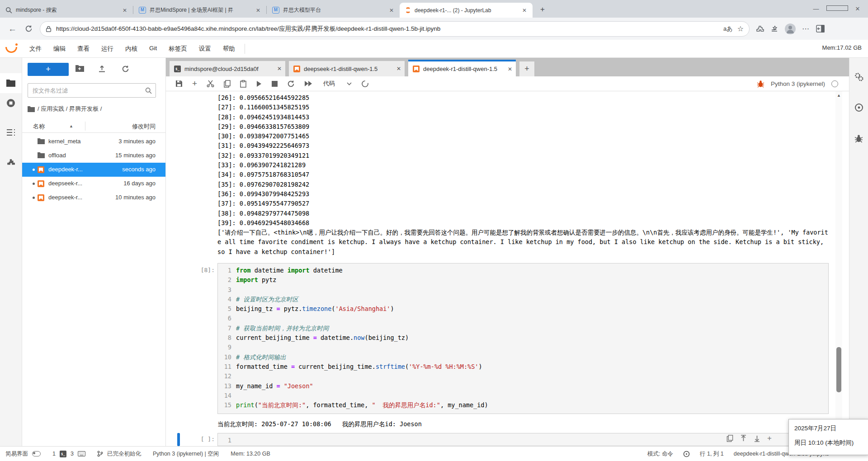  Describe the element at coordinates (29, 29) in the screenshot. I see `refresh-icon` at that location.